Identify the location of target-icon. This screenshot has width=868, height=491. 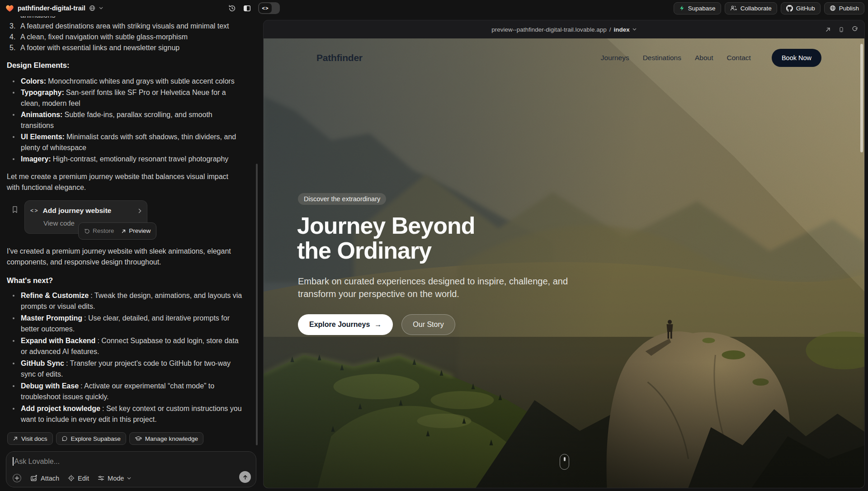
(71, 478).